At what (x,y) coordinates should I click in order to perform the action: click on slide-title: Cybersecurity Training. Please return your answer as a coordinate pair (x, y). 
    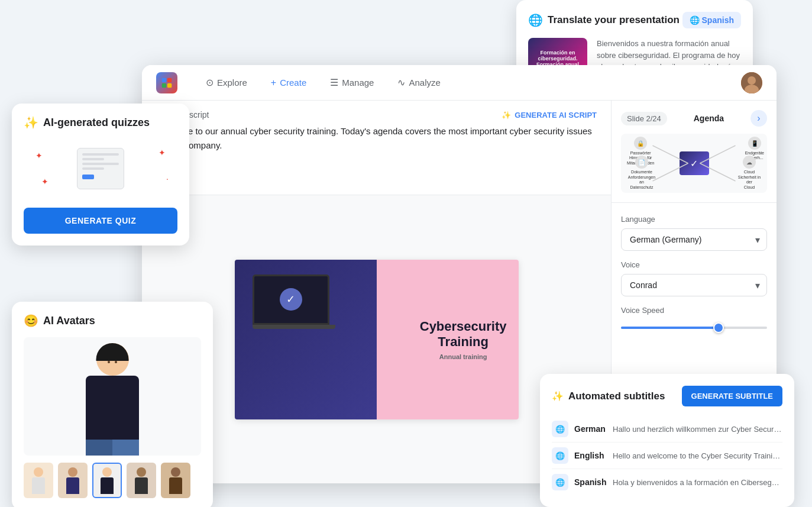
    Looking at the image, I should click on (464, 334).